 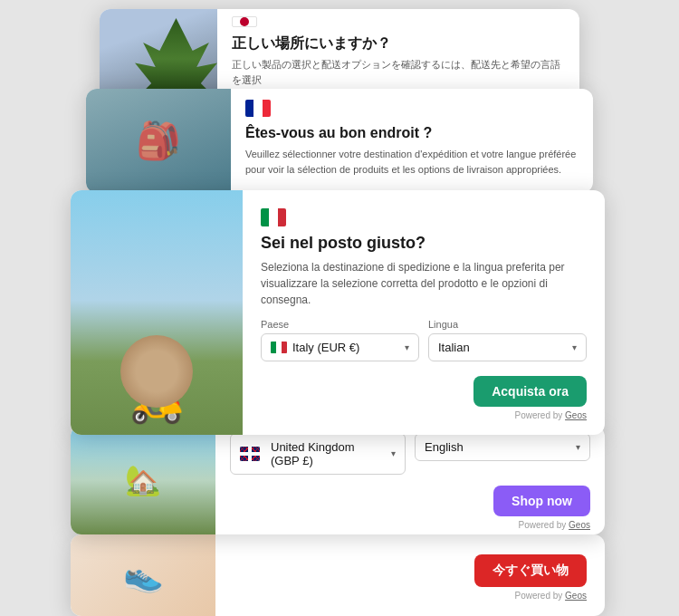 I want to click on flag-france, so click(x=258, y=109).